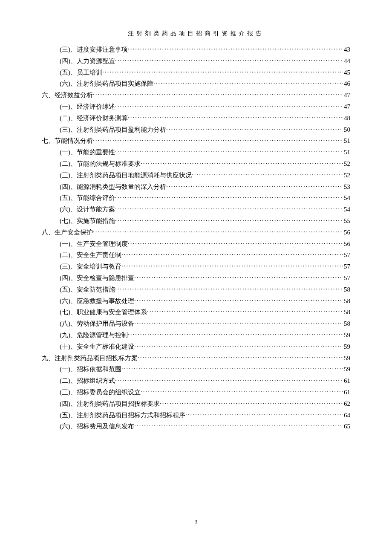 The image size is (392, 555). What do you see at coordinates (196, 34) in the screenshot?
I see `page-header-title: 注射剂类药品项目招商引资推介报告` at bounding box center [196, 34].